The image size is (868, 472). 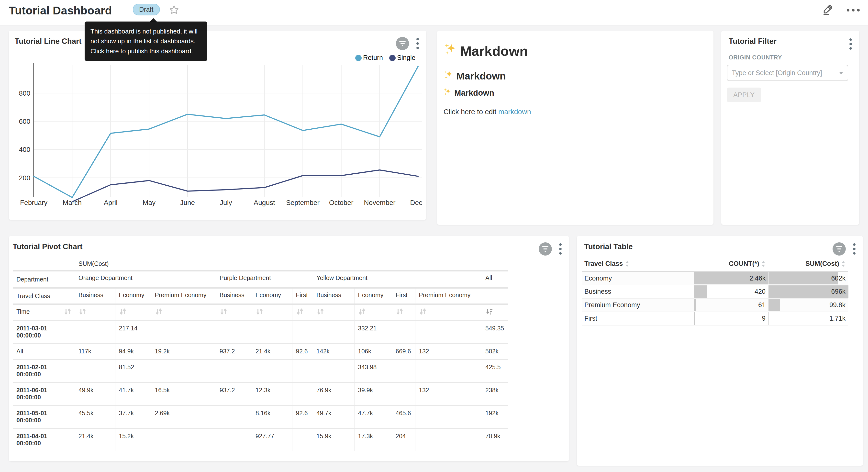 I want to click on chevron-down-icon, so click(x=841, y=73).